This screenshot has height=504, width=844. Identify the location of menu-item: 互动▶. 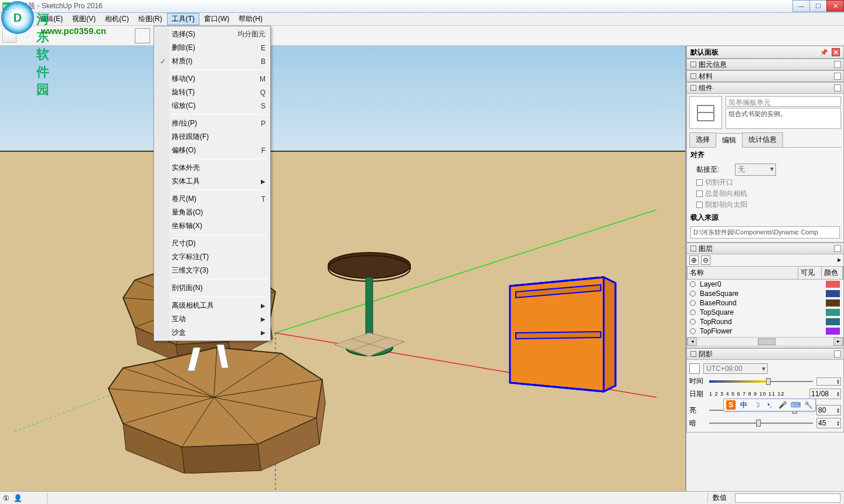
(212, 319).